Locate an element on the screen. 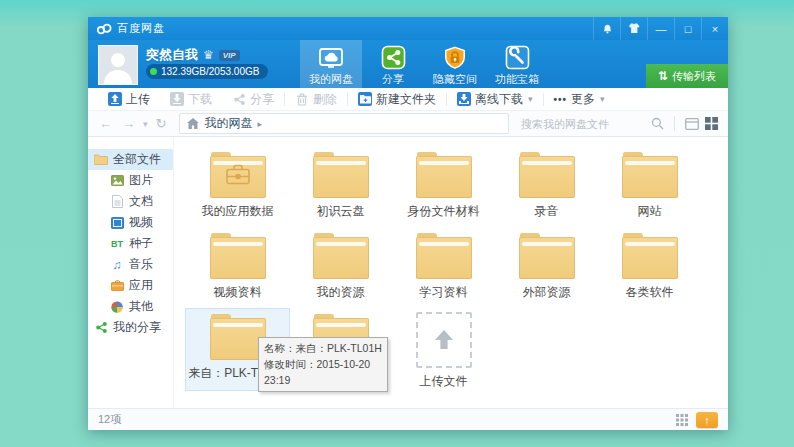 The image size is (794, 447). folder-item: 身份文件材料 is located at coordinates (444, 188).